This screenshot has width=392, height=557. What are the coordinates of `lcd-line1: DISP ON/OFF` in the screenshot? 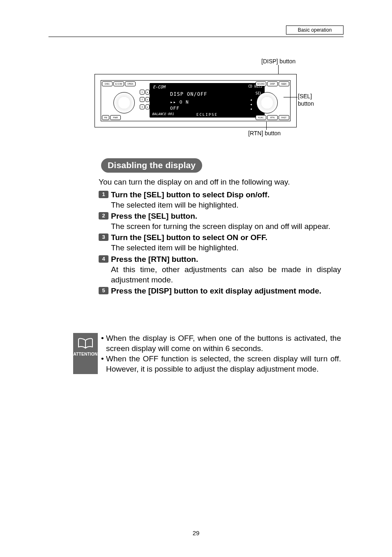 It's located at (189, 94).